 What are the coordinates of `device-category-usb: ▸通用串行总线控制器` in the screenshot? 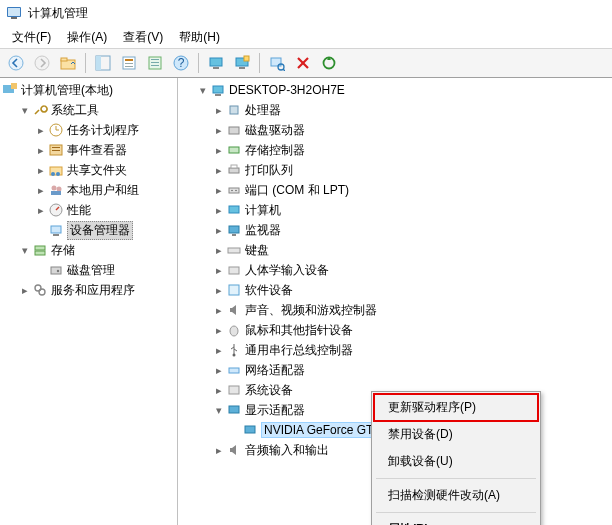 It's located at (411, 350).